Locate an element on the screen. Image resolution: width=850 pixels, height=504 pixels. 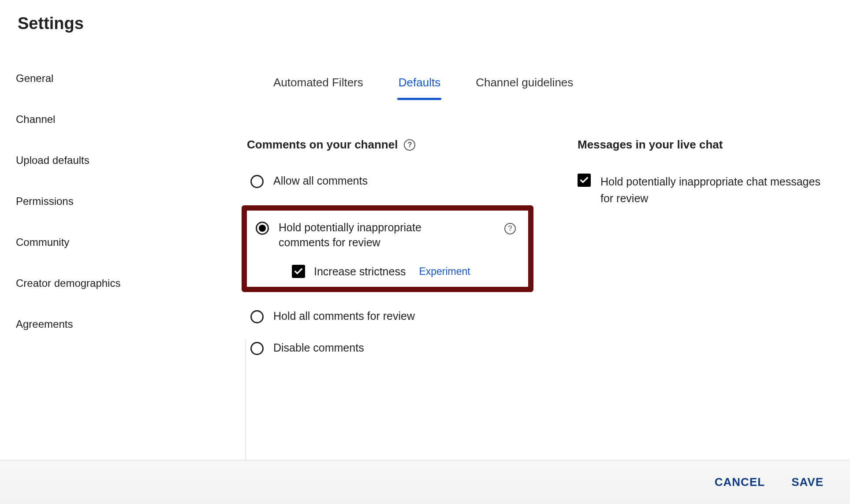
increase-strictness-label: Increase strictness is located at coordinates (360, 271).